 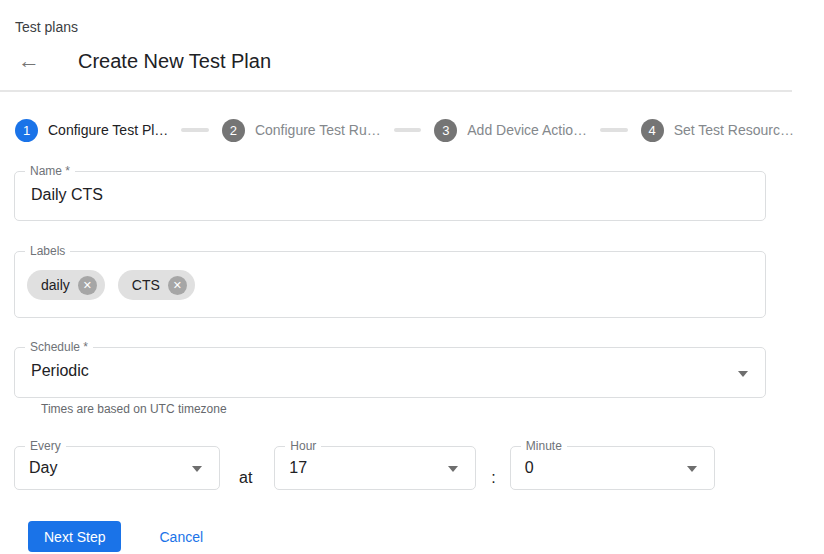 What do you see at coordinates (612, 468) in the screenshot?
I see `minute-select: Minute 0` at bounding box center [612, 468].